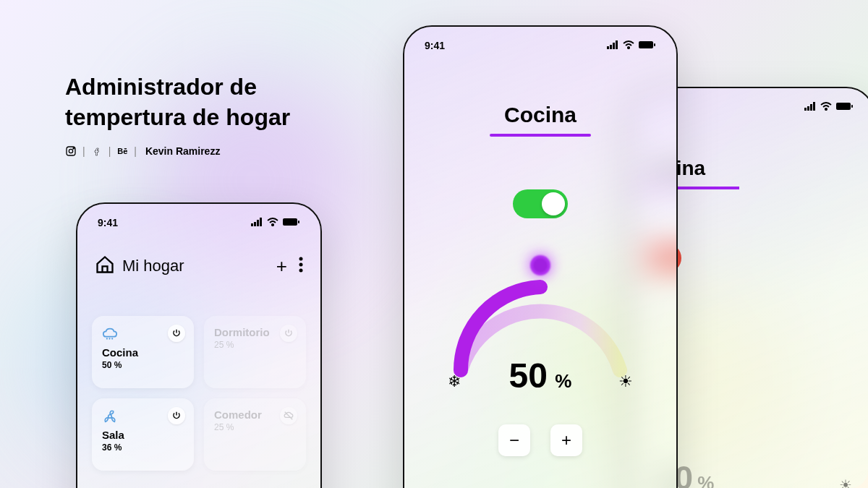 The height and width of the screenshot is (488, 868). Describe the element at coordinates (153, 266) in the screenshot. I see `home-title: Mi hogar` at that location.